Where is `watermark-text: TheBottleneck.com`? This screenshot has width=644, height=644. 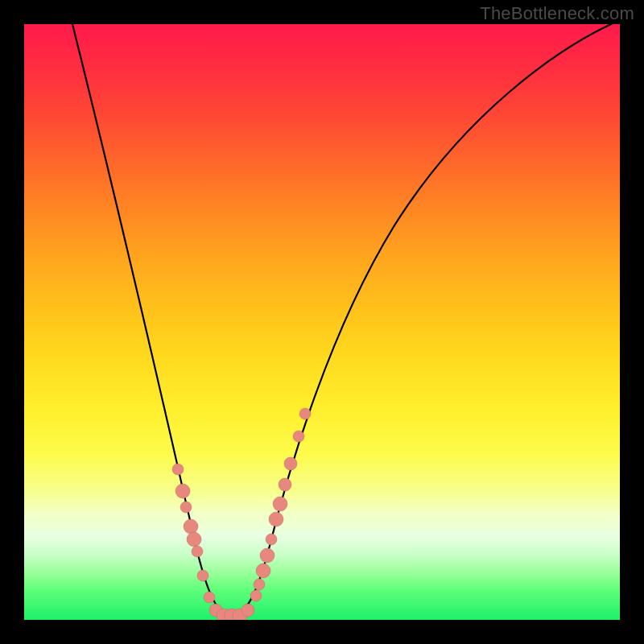
watermark-text: TheBottleneck.com is located at coordinates (557, 14).